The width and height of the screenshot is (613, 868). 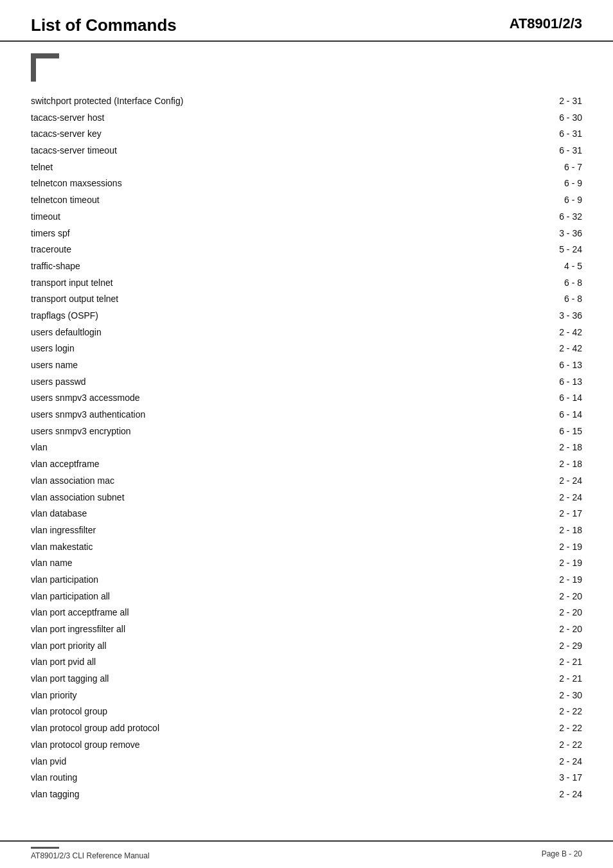 I want to click on table-row: vlan participation all2 - 20, so click(x=306, y=597).